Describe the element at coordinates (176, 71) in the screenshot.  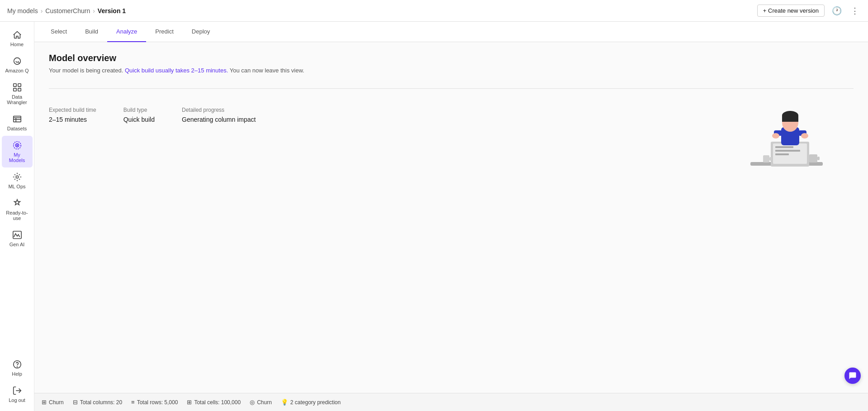
I see `subtitle-link: Quick build usually takes 2–15 minutes.` at that location.